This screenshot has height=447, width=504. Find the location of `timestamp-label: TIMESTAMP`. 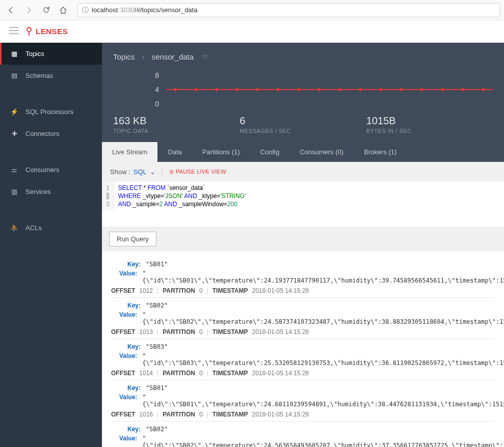

timestamp-label: TIMESTAMP is located at coordinates (230, 332).